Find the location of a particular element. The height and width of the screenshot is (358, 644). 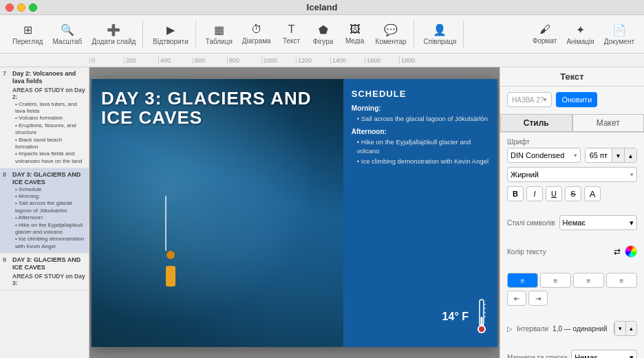

slide-bullet-8-4: Hike on the Eyjafjallajökull glacier and… is located at coordinates (51, 230).